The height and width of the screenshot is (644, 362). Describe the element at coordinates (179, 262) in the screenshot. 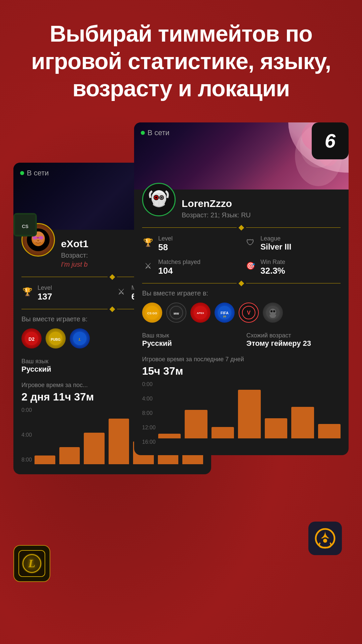

I see `loren-matches-label: Matches played` at that location.